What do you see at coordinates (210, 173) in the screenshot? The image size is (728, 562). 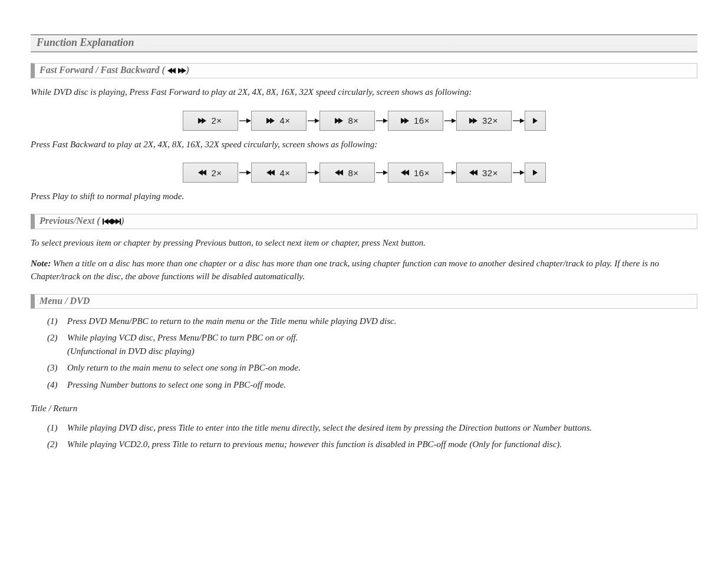 I see `fb-chip-2x: 2×` at bounding box center [210, 173].